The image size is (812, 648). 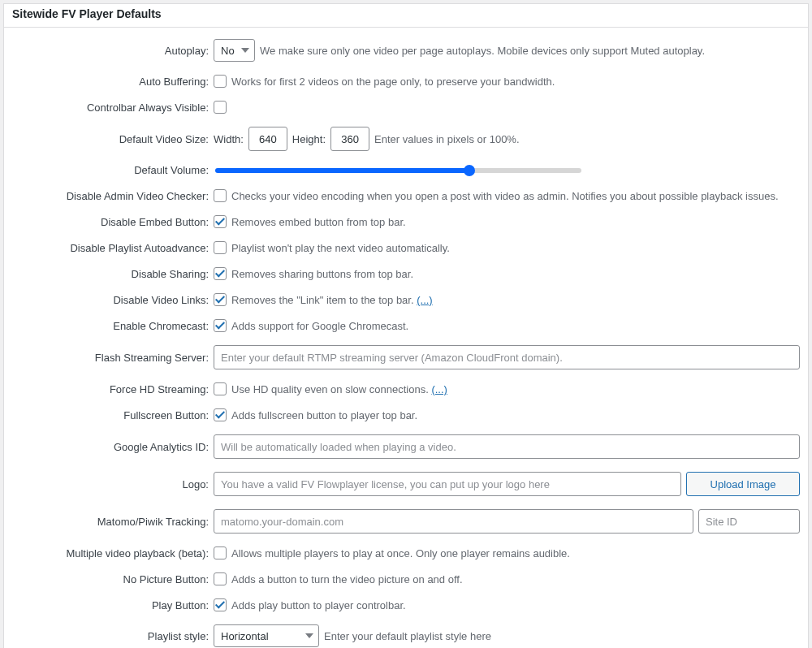 I want to click on panel-header: Sitewide FV Player Defaults, so click(x=406, y=15).